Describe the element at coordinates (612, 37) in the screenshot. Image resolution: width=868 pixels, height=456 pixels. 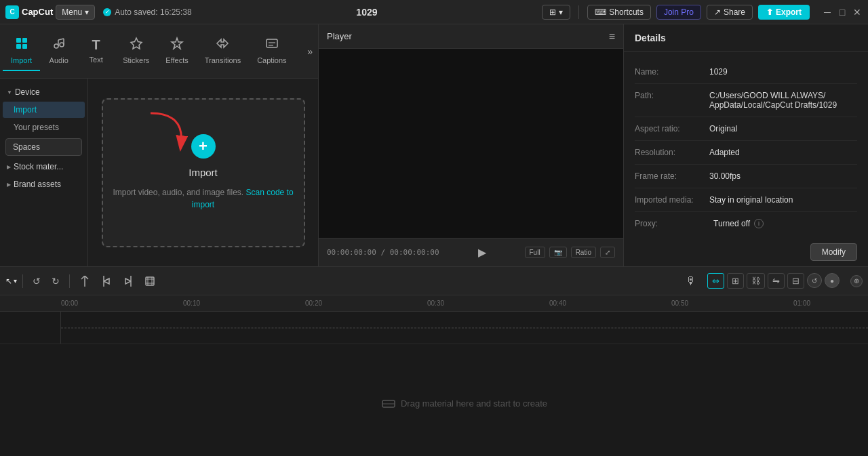
I see `player-menu-button: ≡` at that location.